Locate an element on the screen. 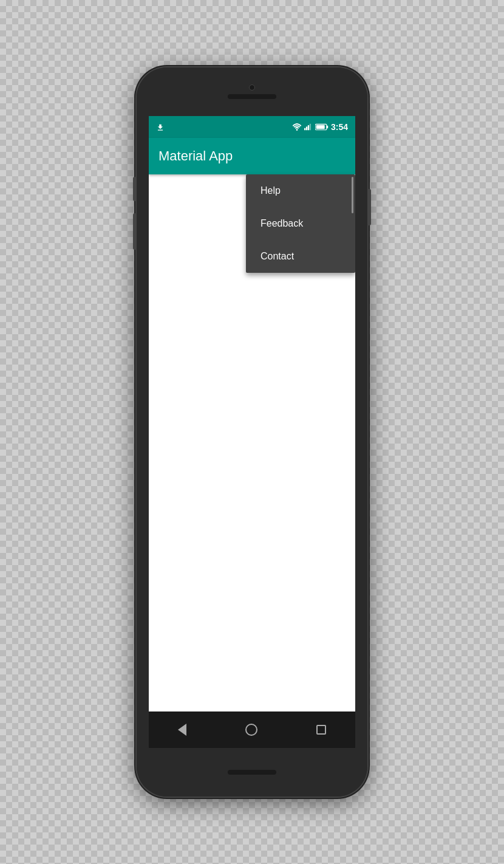 This screenshot has width=504, height=864. overflow-menu: Help Feedback Contact is located at coordinates (301, 224).